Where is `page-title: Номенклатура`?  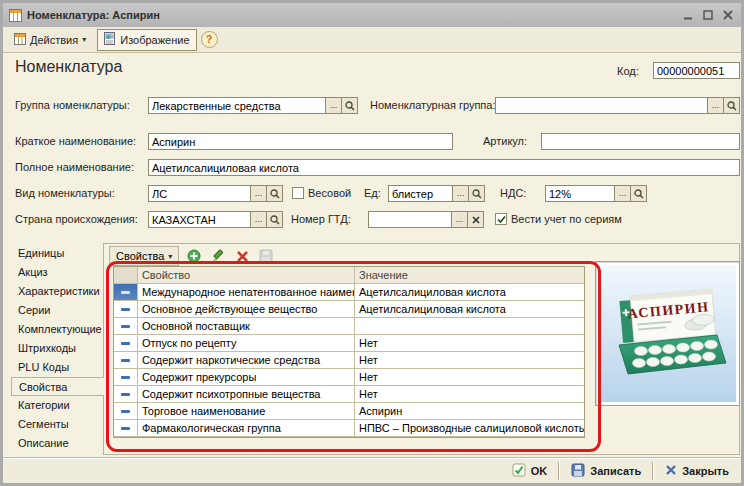 page-title: Номенклатура is located at coordinates (68, 67).